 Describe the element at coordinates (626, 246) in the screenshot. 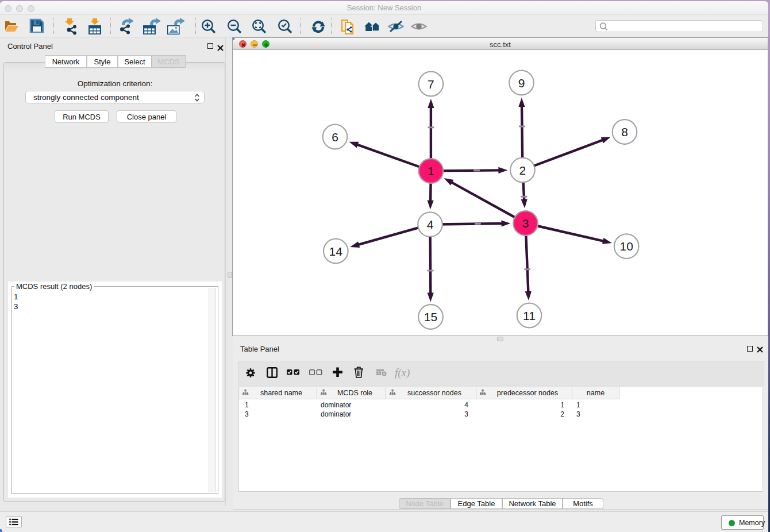

I see `svg-text: 10` at that location.